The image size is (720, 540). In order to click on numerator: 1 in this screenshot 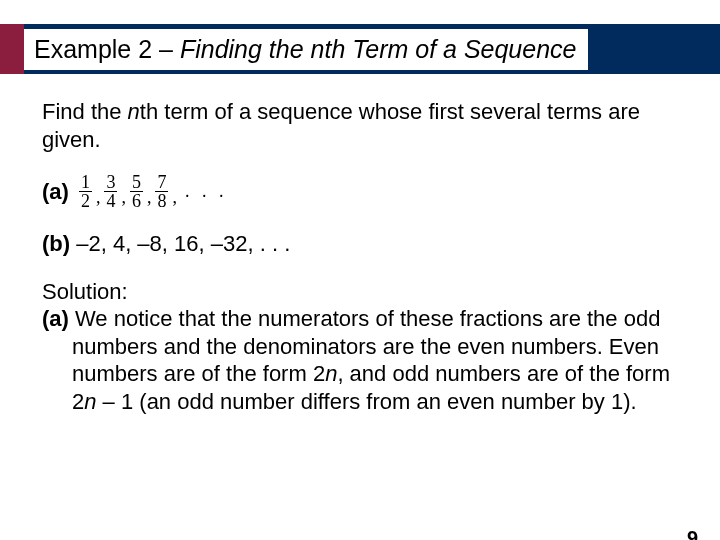, I will do `click(86, 182)`.